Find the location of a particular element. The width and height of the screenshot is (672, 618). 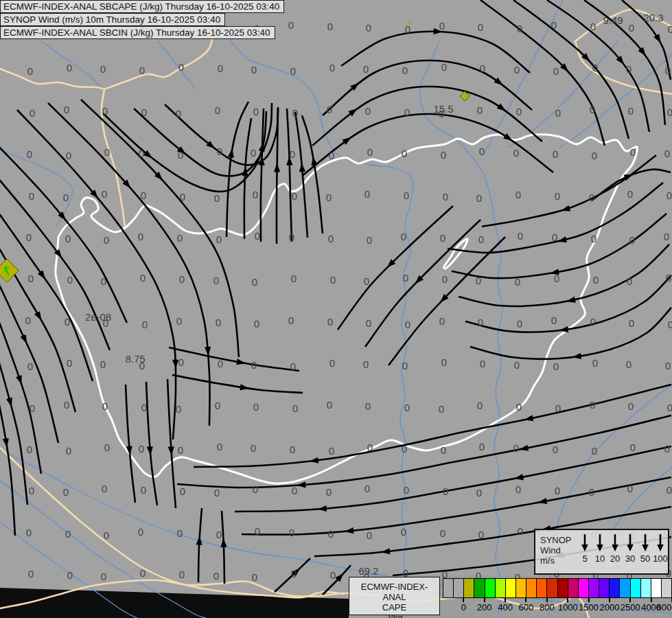

cape-legend-title-line1: ECMWF-INDEX-ANAL is located at coordinates (394, 592).